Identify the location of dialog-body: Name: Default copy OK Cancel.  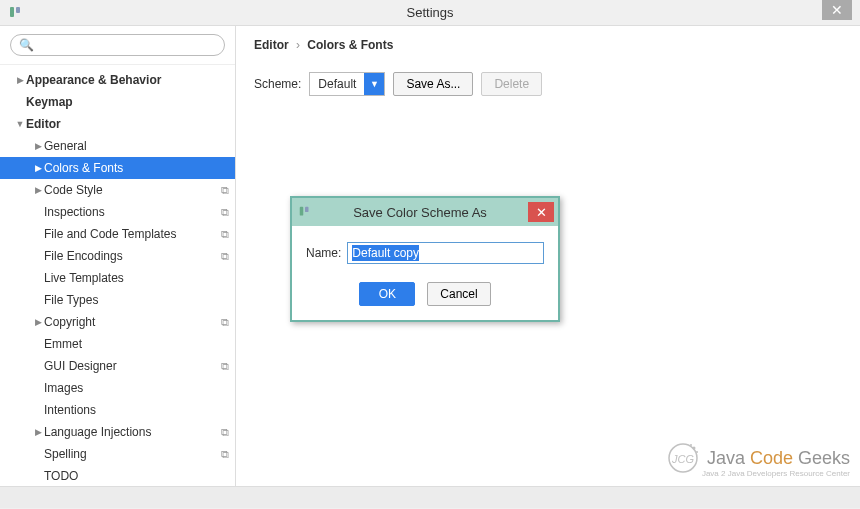
(425, 273).